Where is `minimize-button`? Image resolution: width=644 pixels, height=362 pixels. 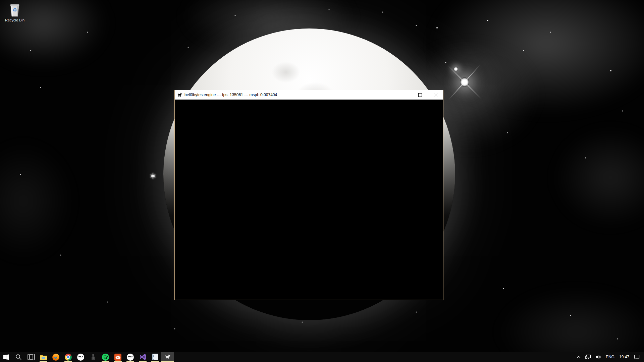
minimize-button is located at coordinates (405, 95).